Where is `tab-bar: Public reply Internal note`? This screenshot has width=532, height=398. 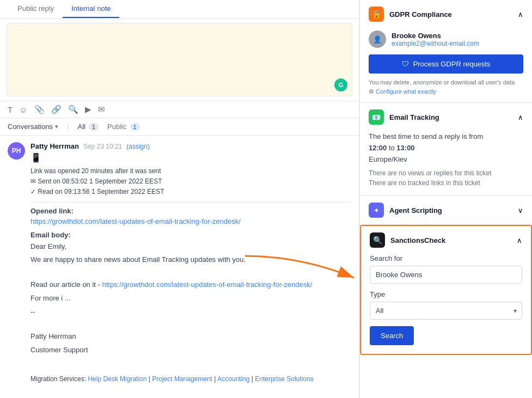 tab-bar: Public reply Internal note is located at coordinates (180, 9).